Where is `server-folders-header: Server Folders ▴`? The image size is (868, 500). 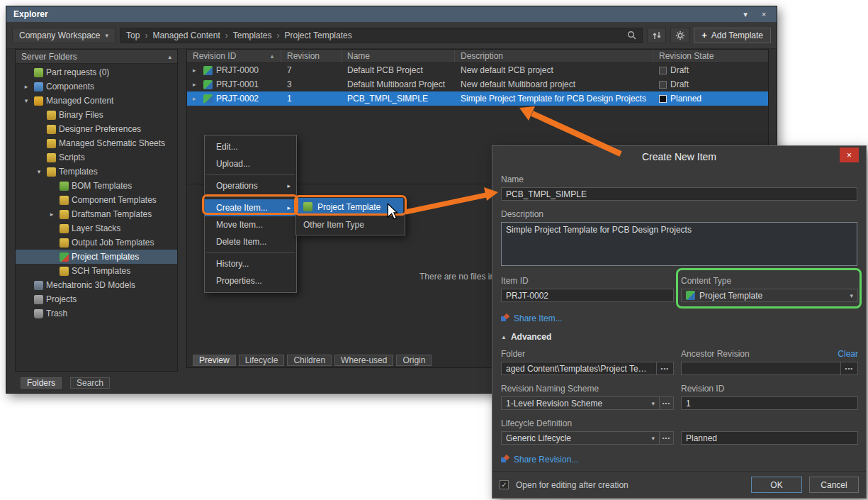
server-folders-header: Server Folders ▴ is located at coordinates (96, 57).